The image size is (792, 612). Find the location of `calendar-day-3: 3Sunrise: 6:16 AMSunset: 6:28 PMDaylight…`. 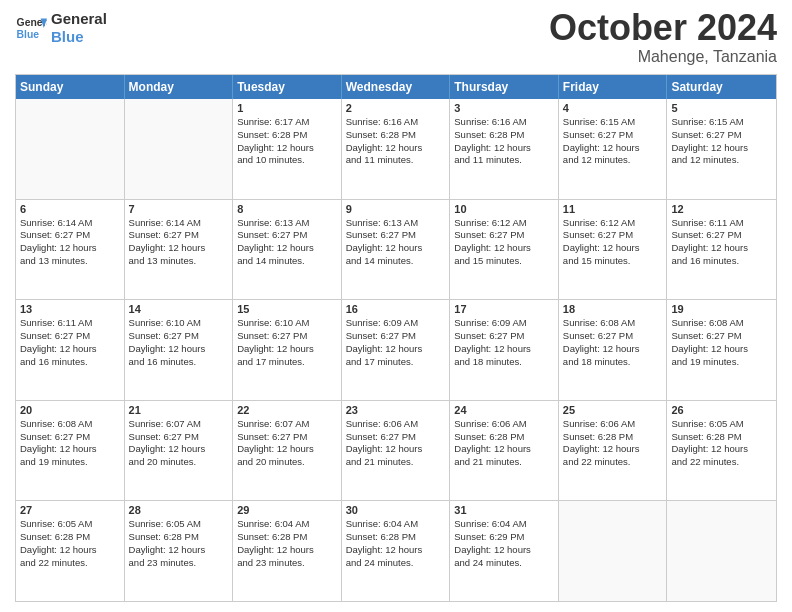

calendar-day-3: 3Sunrise: 6:16 AMSunset: 6:28 PMDaylight… is located at coordinates (504, 149).